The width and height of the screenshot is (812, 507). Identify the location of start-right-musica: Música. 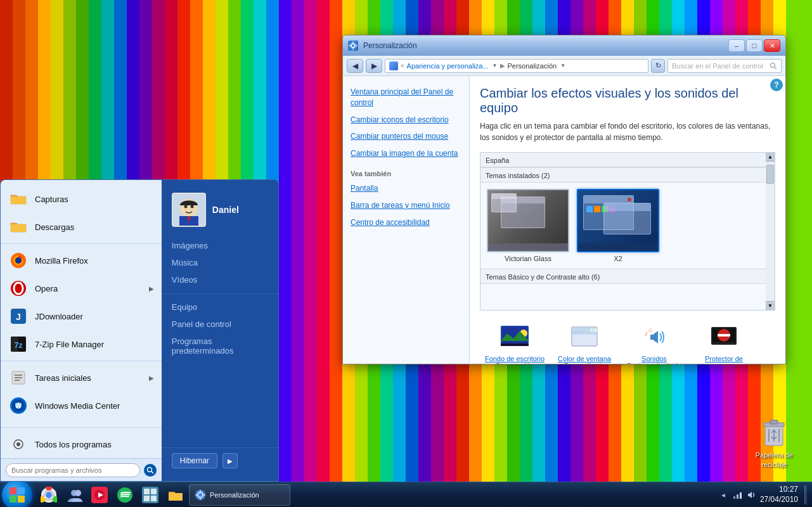
(220, 262).